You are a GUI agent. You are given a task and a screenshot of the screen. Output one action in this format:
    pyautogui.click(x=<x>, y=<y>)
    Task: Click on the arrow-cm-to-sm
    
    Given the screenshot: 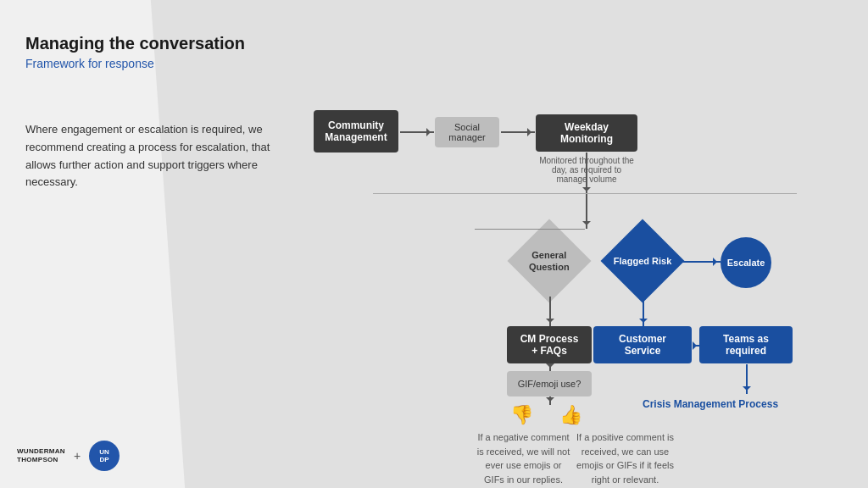 What is the action you would take?
    pyautogui.click(x=417, y=132)
    